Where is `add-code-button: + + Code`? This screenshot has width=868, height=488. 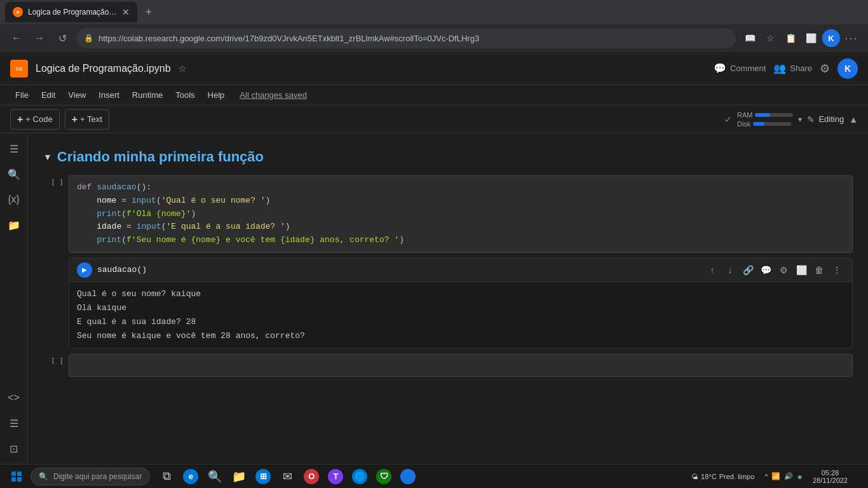 add-code-button: + + Code is located at coordinates (35, 119).